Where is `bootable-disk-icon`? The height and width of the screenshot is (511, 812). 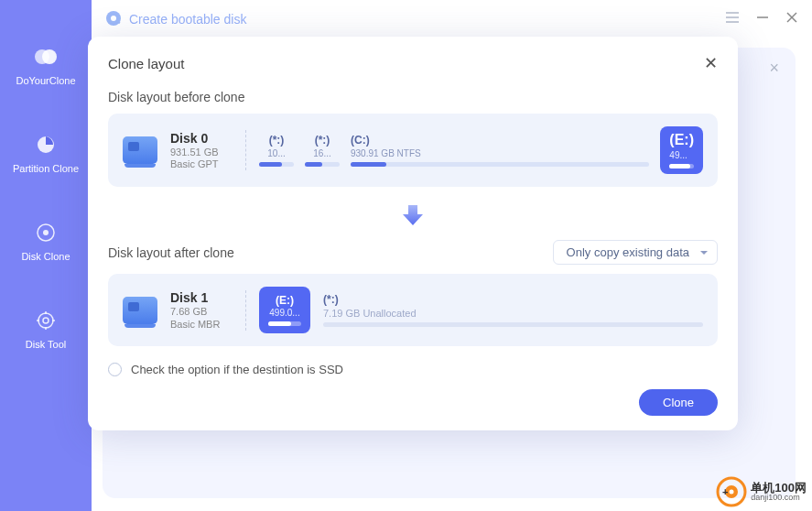
bootable-disk-icon is located at coordinates (114, 20).